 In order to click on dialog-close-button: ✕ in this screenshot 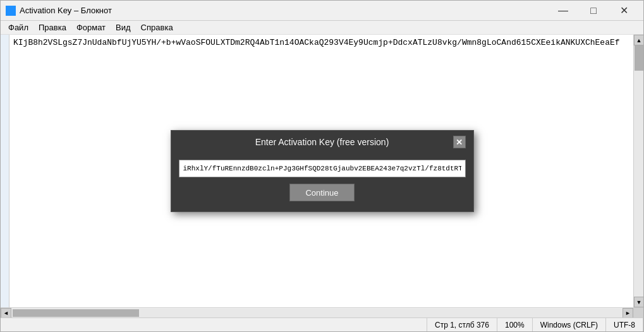, I will do `click(459, 142)`.